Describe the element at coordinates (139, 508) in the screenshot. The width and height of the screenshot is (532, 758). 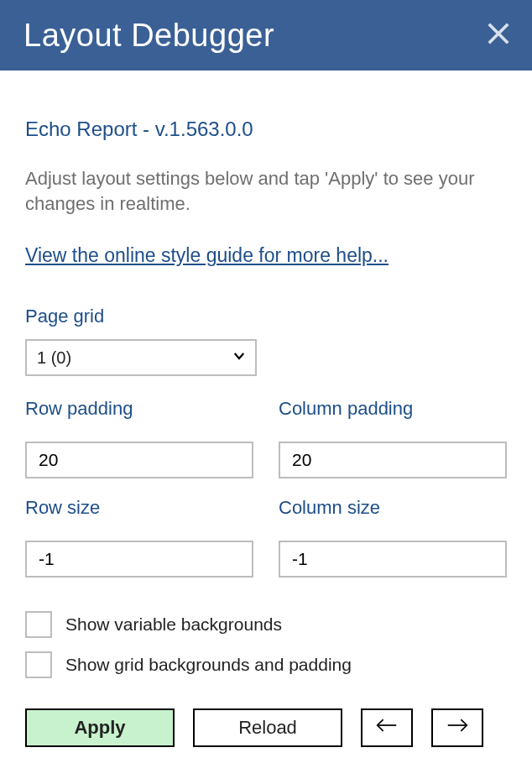
I see `row-size-label: Row size` at that location.